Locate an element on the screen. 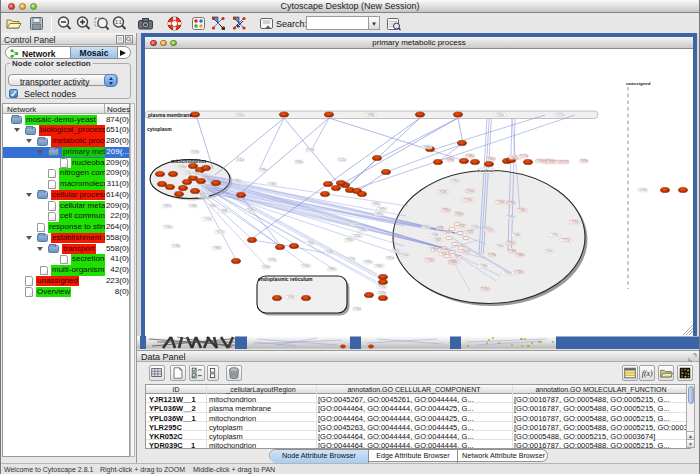  svg-text: Yr73w is located at coordinates (468, 200).